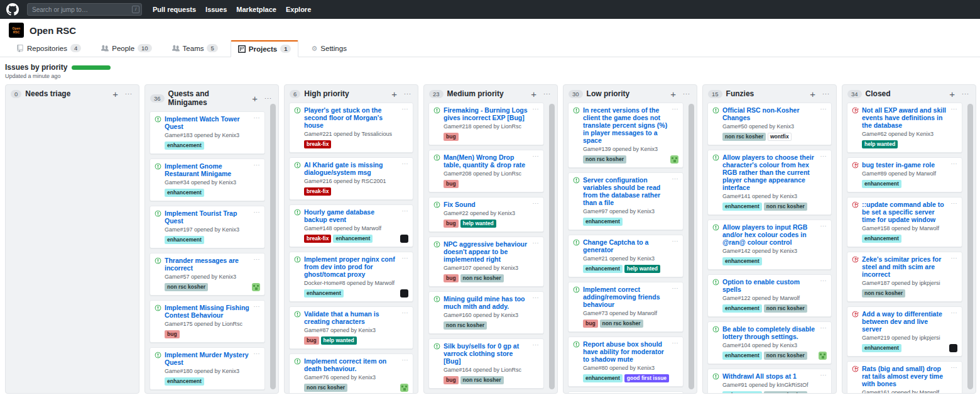  I want to click on issue-title: ::update command able to be set a specif…, so click(905, 212).